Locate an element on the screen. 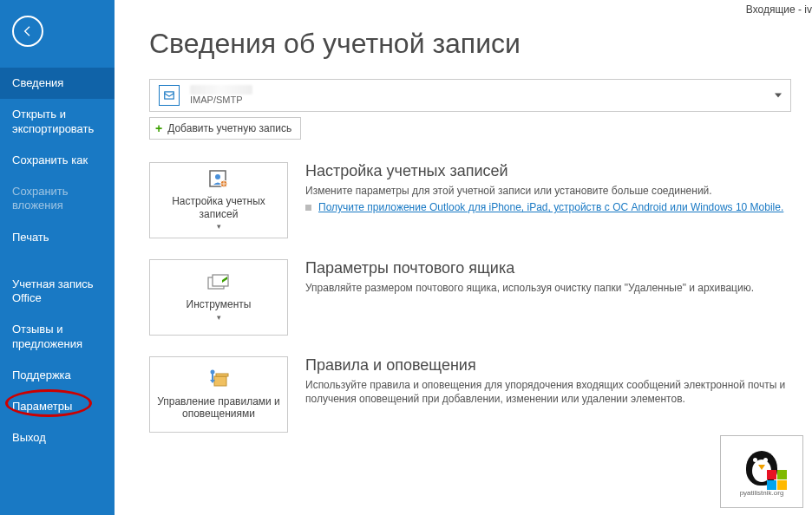  back-button is located at coordinates (28, 31).